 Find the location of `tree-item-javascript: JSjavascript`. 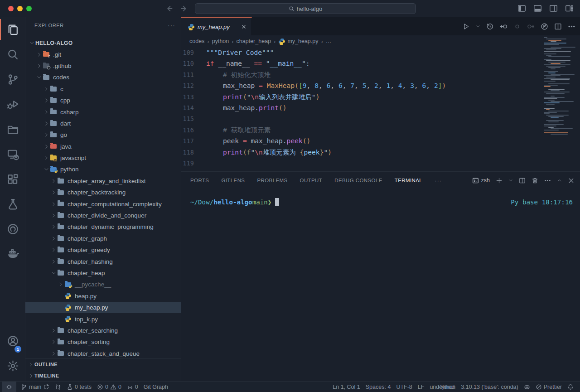

tree-item-javascript: JSjavascript is located at coordinates (103, 158).